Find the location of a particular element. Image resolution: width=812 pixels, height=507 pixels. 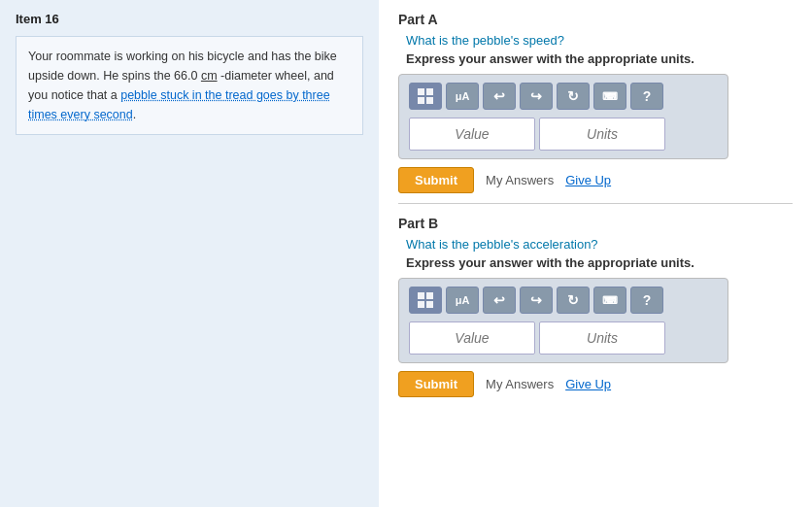

help-icon-b: ? is located at coordinates (647, 300).